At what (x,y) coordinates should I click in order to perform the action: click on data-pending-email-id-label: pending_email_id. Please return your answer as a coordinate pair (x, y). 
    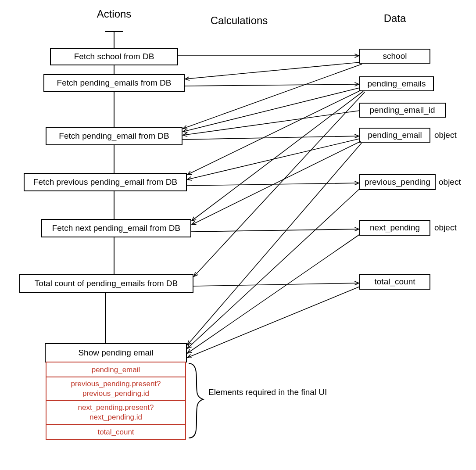
    Looking at the image, I should click on (403, 110).